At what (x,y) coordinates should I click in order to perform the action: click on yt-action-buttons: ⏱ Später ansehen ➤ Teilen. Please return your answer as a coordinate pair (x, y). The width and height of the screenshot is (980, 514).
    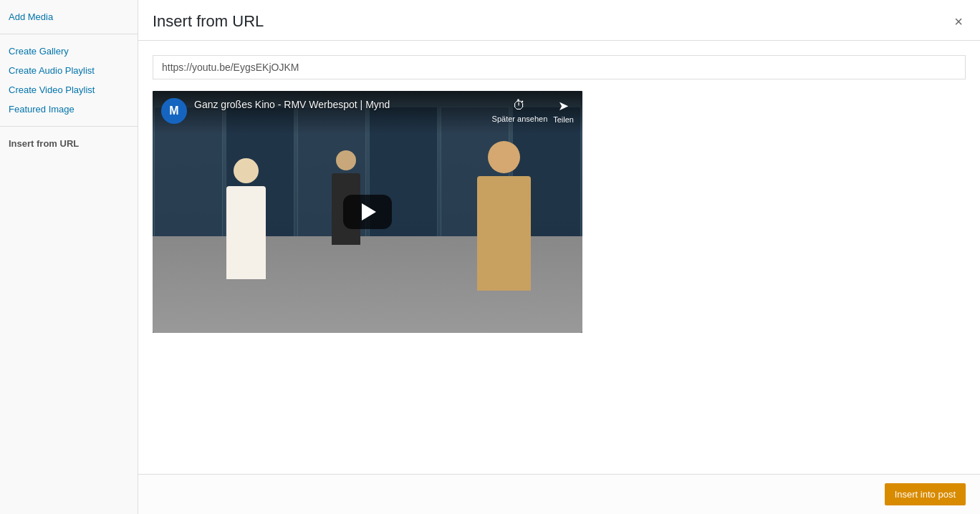
    Looking at the image, I should click on (533, 111).